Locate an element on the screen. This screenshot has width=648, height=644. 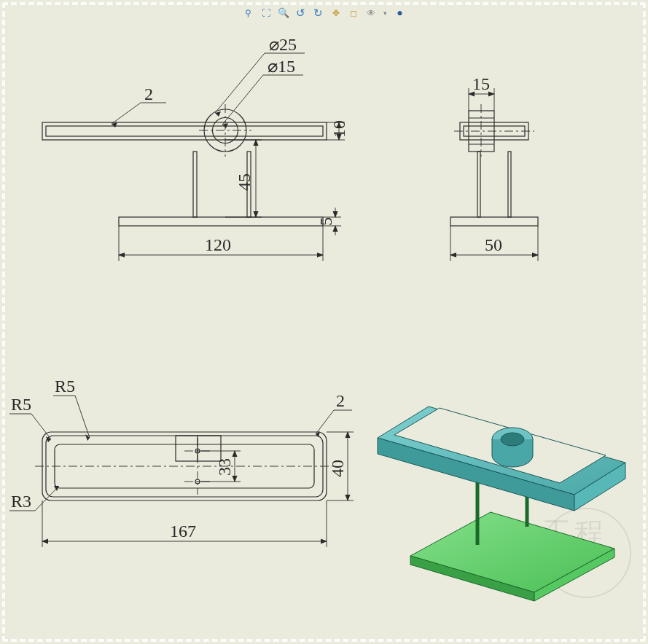
dim-wall-2: 2 is located at coordinates (149, 94).